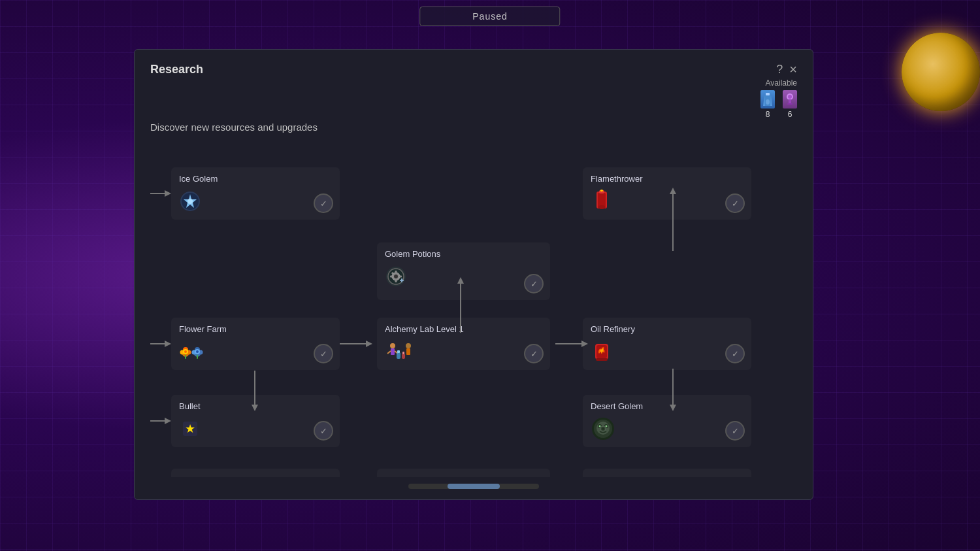 This screenshot has height=551, width=980. I want to click on modal-title: Research, so click(176, 69).